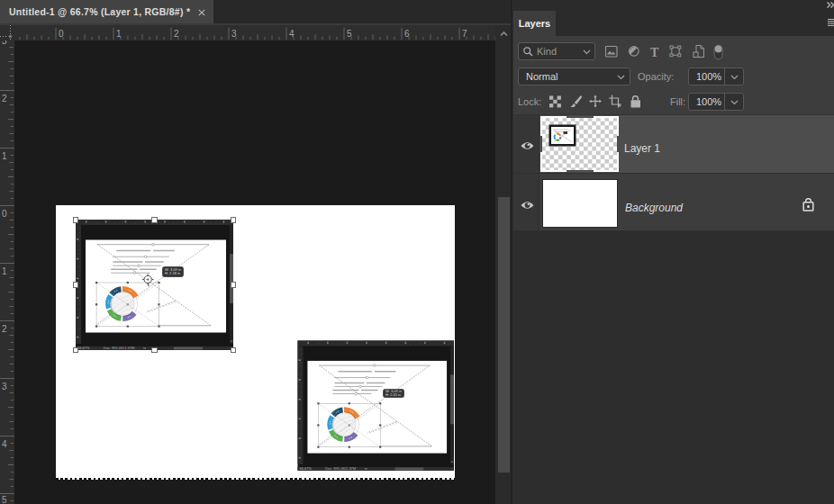 The image size is (834, 504). Describe the element at coordinates (655, 52) in the screenshot. I see `svg-text: T` at that location.